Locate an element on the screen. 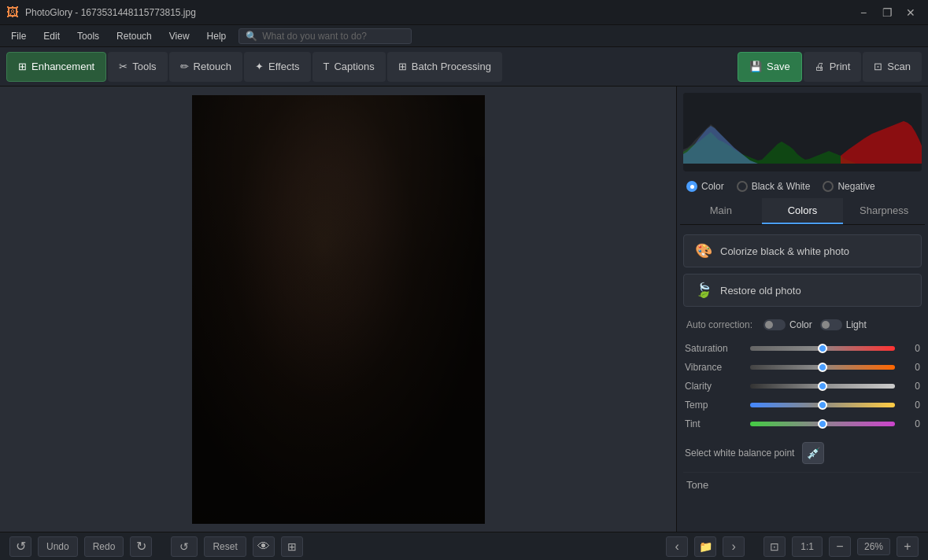 The width and height of the screenshot is (928, 560). undo-arrow-button: ↺ is located at coordinates (20, 547).